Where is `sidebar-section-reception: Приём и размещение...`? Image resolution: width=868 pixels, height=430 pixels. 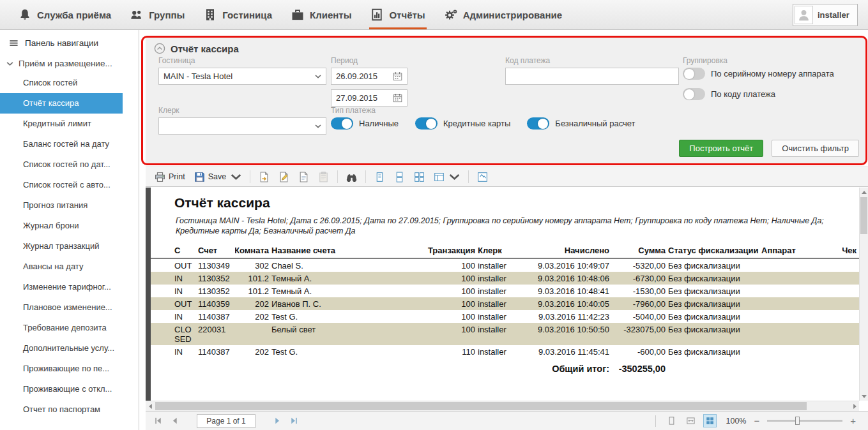 sidebar-section-reception: Приём и размещение... is located at coordinates (69, 63).